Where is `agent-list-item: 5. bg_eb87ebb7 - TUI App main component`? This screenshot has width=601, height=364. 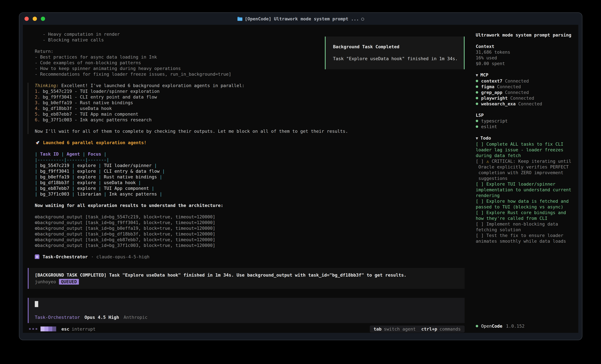 agent-list-item: 5. bg_eb87ebb7 - TUI App main component is located at coordinates (251, 114).